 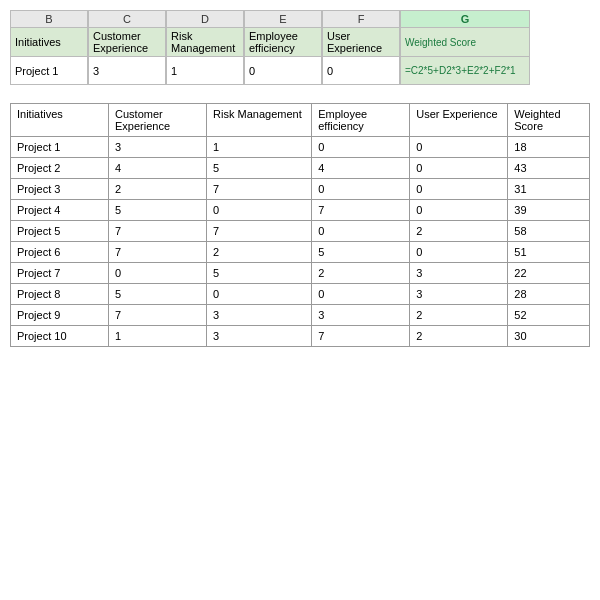 What do you see at coordinates (127, 19) in the screenshot?
I see `col-header-c: C` at bounding box center [127, 19].